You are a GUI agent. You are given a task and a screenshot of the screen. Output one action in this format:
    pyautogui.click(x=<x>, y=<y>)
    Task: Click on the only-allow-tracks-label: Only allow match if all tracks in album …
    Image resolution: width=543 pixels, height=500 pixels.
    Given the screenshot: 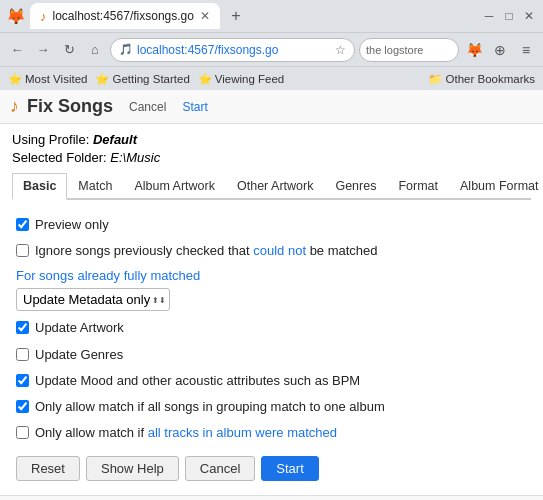 What is the action you would take?
    pyautogui.click(x=186, y=433)
    